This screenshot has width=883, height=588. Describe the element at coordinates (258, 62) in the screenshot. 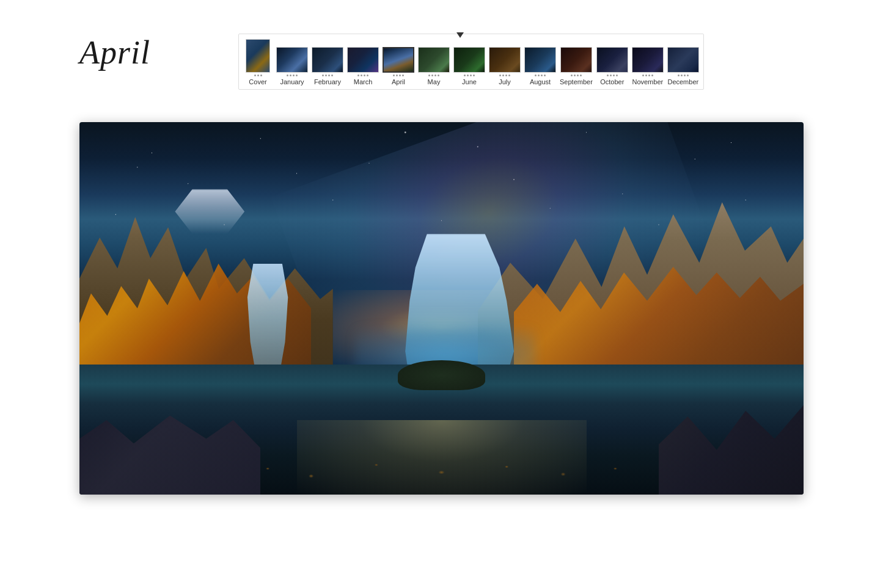

I see `tab-cover: Cover` at that location.